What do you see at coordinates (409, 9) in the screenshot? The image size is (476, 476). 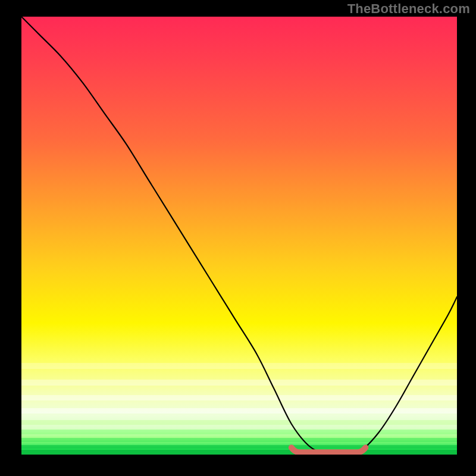 I see `watermark-text: TheBottleneck.com` at bounding box center [409, 9].